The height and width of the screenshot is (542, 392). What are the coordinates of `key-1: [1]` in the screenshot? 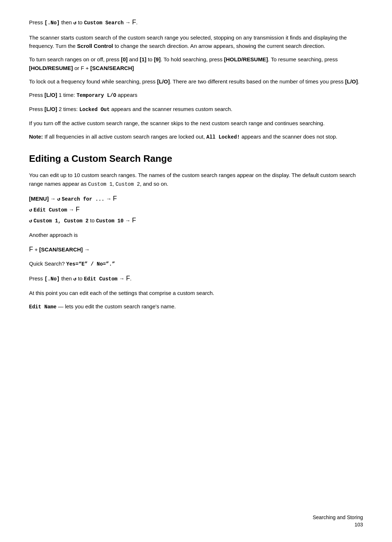 It's located at (143, 59).